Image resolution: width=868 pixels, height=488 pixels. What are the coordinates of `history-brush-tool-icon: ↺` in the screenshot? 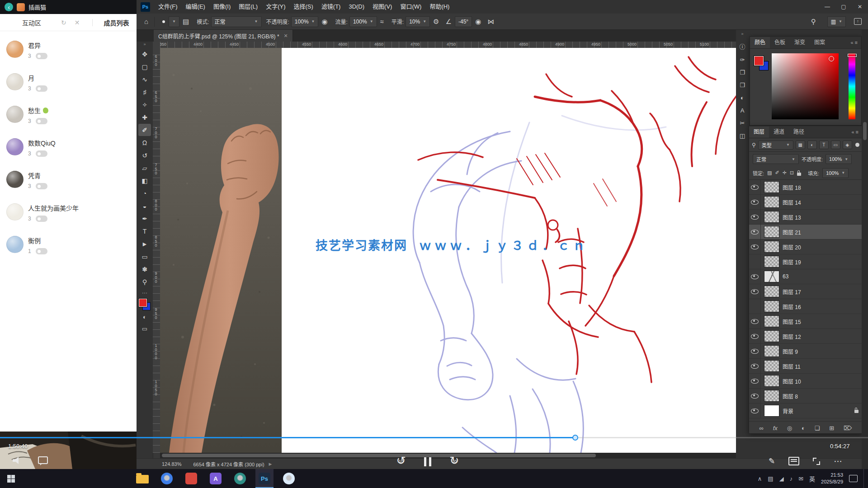 It's located at (145, 155).